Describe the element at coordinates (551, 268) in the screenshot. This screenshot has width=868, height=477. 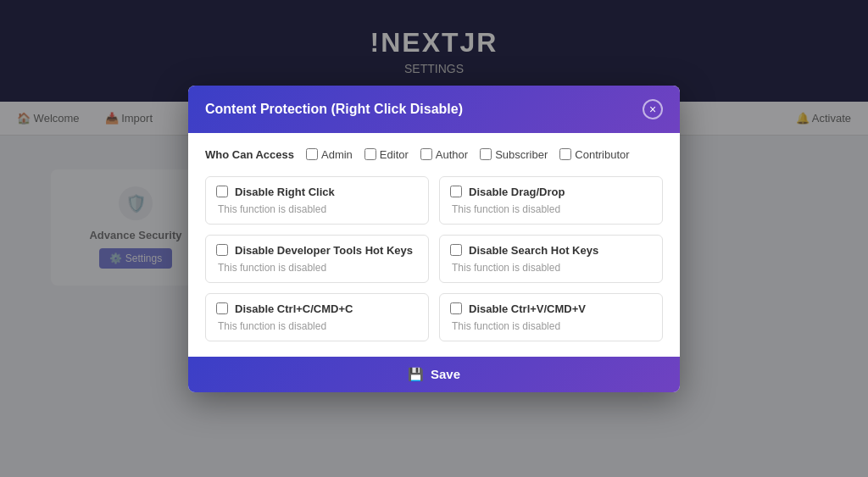
I see `option-status-search-hotkeys: This function is disabled` at that location.